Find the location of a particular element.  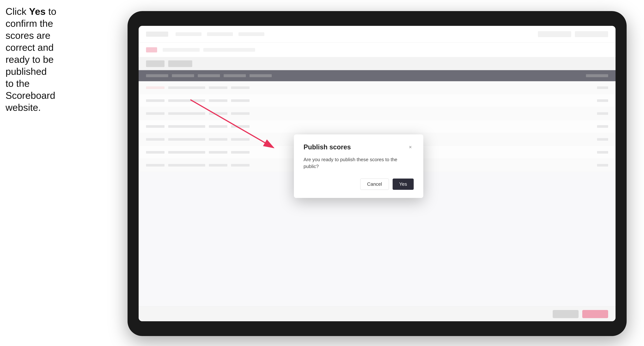

modal-body-text: Are you ready to publish these scores to… is located at coordinates (358, 163).